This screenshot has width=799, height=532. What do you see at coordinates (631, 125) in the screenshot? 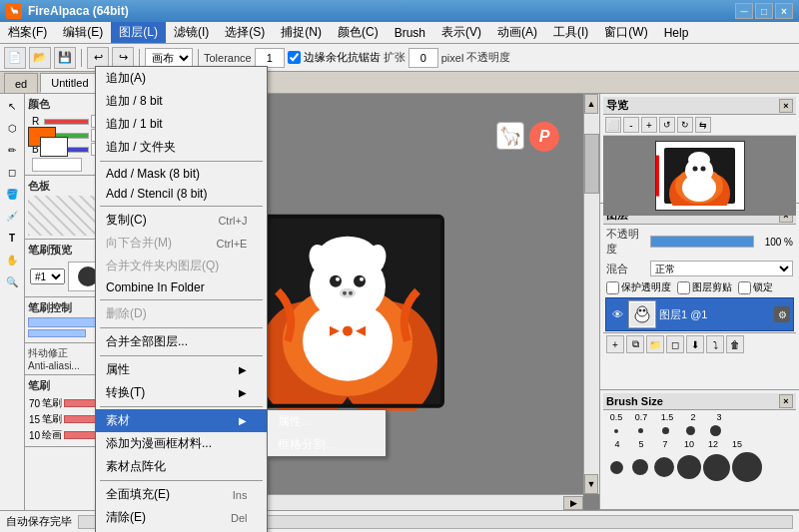
I see `nav-zoom-out-btn: -` at bounding box center [631, 125].